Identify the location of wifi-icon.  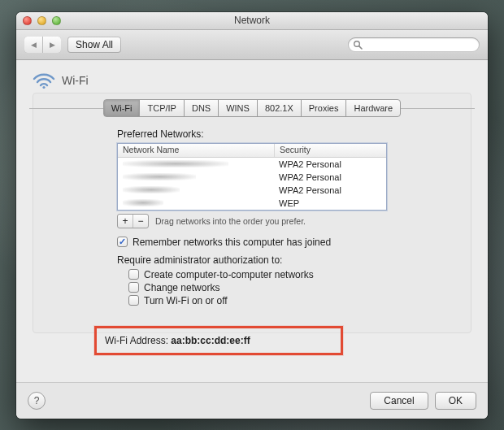
(44, 80).